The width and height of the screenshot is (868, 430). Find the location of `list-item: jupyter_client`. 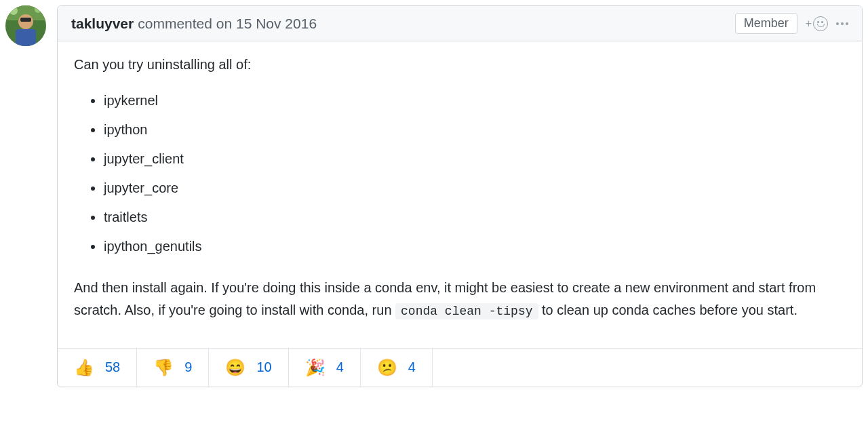

list-item: jupyter_client is located at coordinates (475, 159).